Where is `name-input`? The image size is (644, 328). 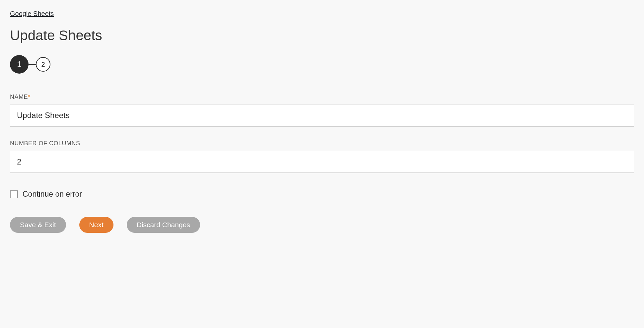
name-input is located at coordinates (322, 115).